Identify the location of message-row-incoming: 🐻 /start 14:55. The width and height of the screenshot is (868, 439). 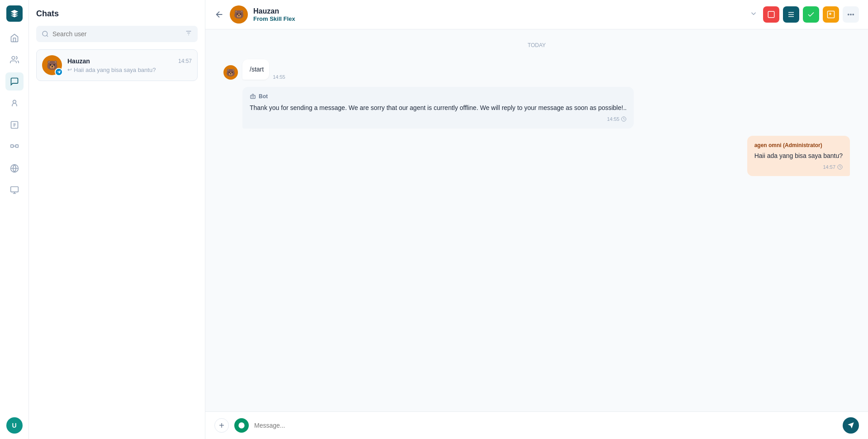
(536, 70).